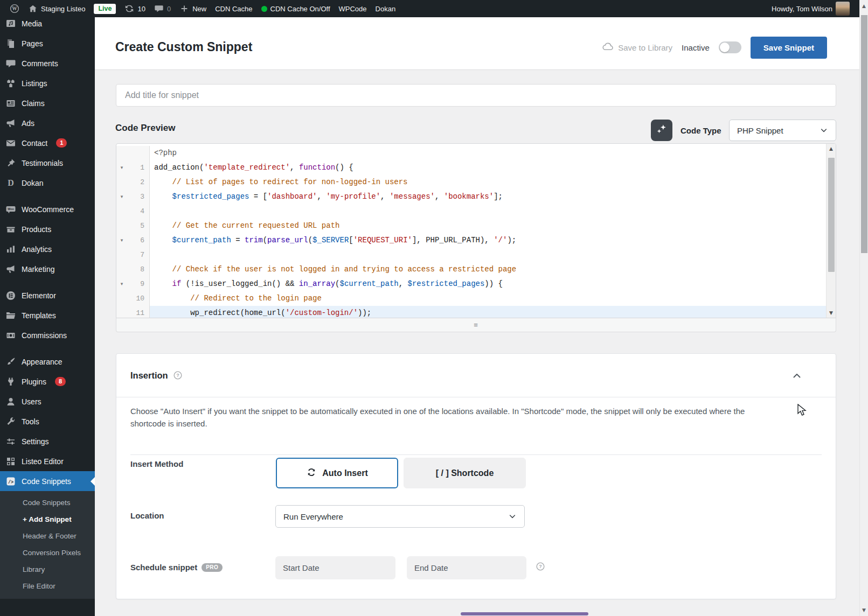  Describe the element at coordinates (159, 9) in the screenshot. I see `comment-bubble-icon` at that location.